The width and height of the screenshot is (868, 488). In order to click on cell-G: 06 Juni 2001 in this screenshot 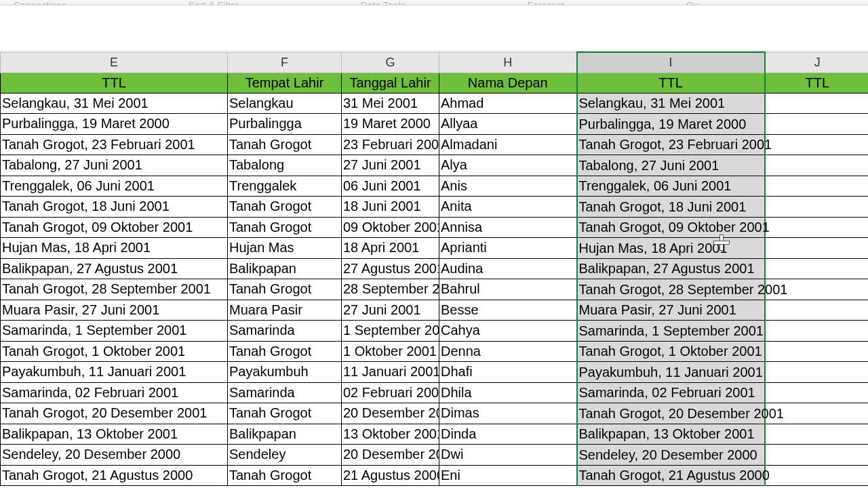, I will do `click(391, 186)`.